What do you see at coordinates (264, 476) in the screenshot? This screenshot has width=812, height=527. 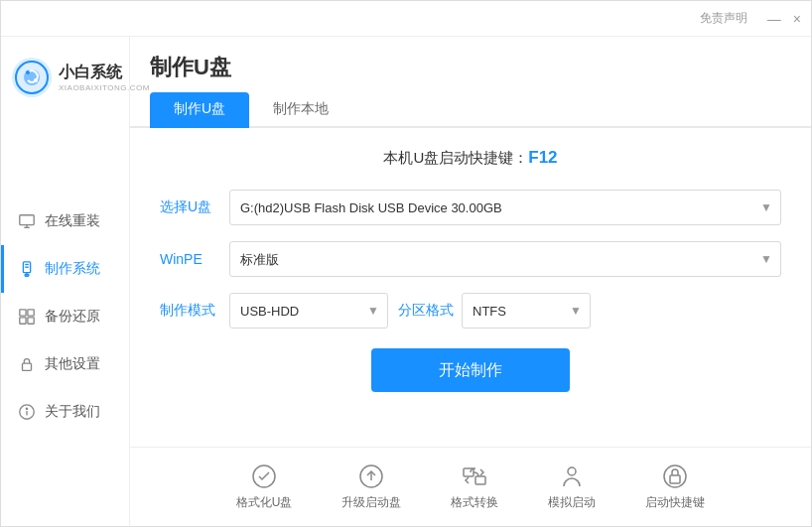 I see `check-circle-icon` at bounding box center [264, 476].